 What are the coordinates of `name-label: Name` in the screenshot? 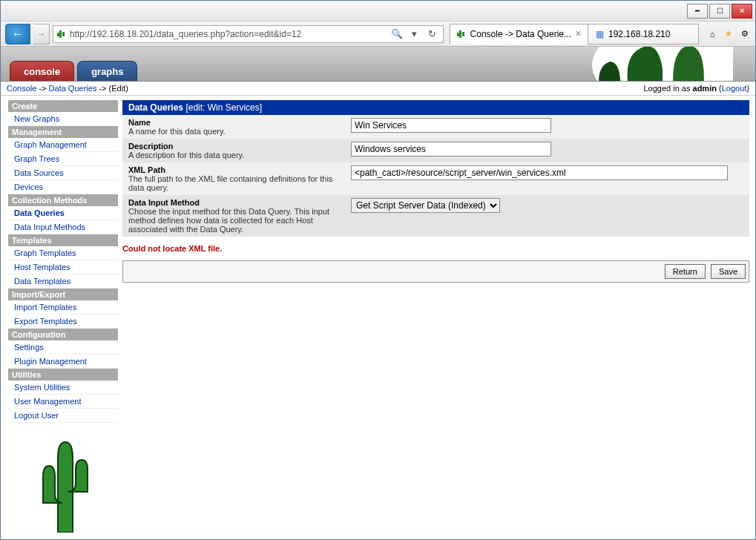 It's located at (234, 122).